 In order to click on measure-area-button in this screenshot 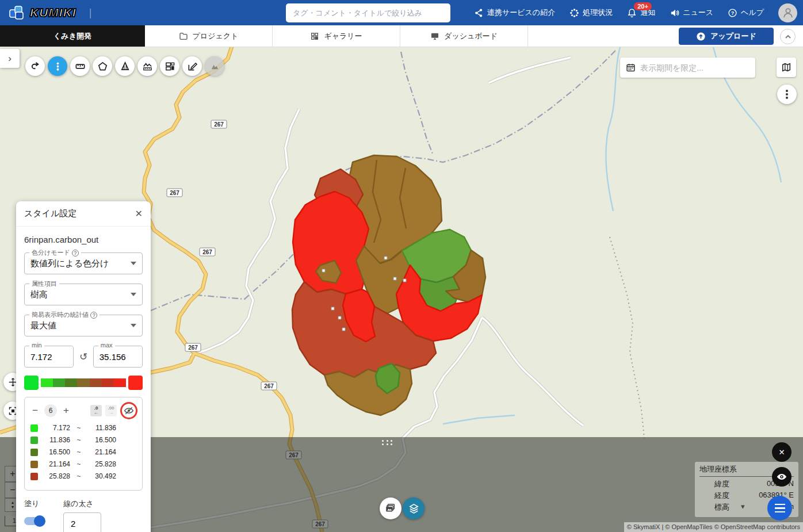, I will do `click(102, 66)`.